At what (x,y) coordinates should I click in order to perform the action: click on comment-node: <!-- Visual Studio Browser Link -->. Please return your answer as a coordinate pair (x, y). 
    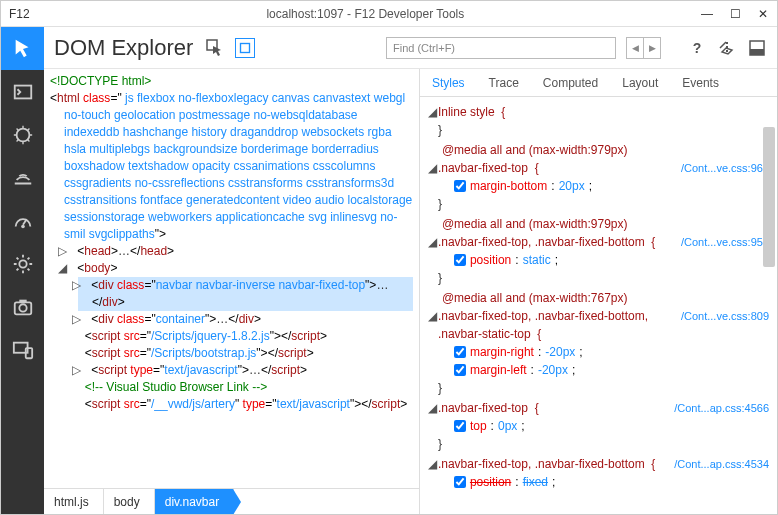
    Looking at the image, I should click on (246, 388).